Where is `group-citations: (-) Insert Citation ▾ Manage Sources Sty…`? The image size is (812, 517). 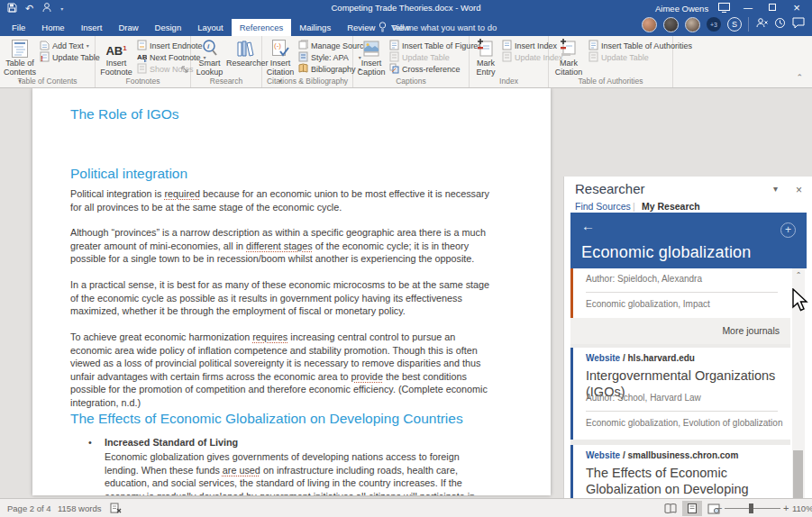 group-citations: (-) Insert Citation ▾ Manage Sources Sty… is located at coordinates (308, 61).